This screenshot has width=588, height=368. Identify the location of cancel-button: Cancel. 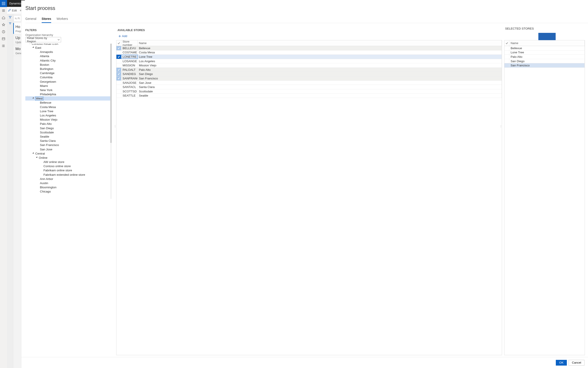
(577, 363).